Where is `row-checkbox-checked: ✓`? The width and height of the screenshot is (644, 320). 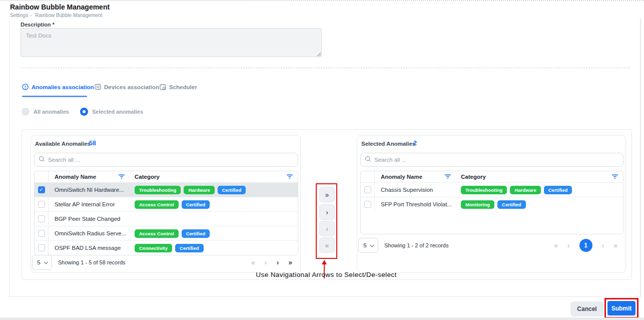
row-checkbox-checked: ✓ is located at coordinates (42, 190).